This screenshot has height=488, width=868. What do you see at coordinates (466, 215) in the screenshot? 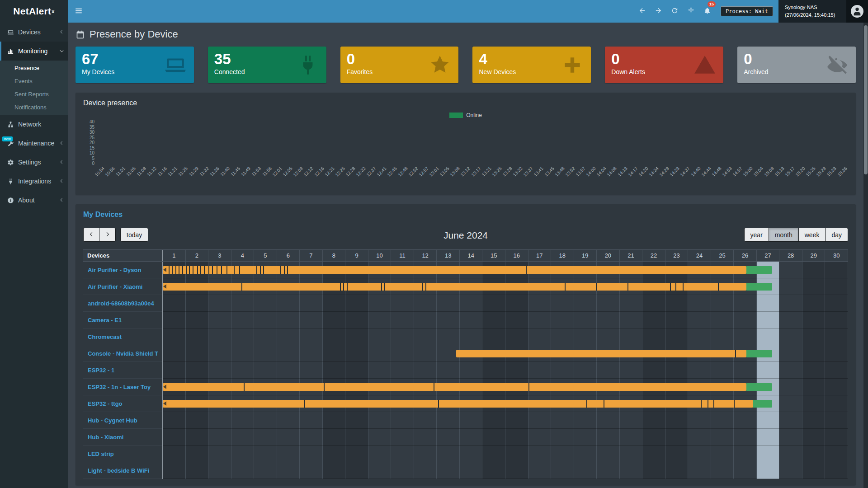
I see `my-devices-title: My Devices` at bounding box center [466, 215].